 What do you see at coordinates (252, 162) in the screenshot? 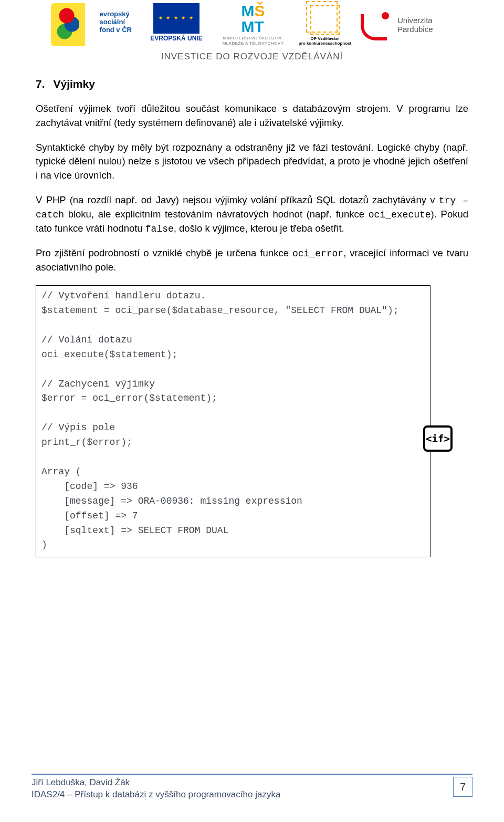
I see `paragraph-2: Syntaktické chyby by měly být rozpoznány…` at bounding box center [252, 162].